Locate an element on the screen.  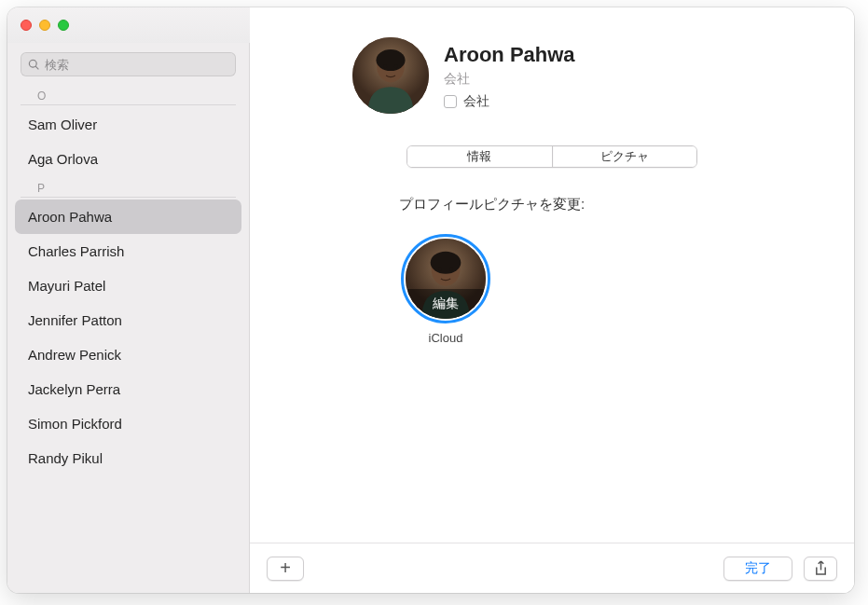
picture-selector: 編集 is located at coordinates (446, 279).